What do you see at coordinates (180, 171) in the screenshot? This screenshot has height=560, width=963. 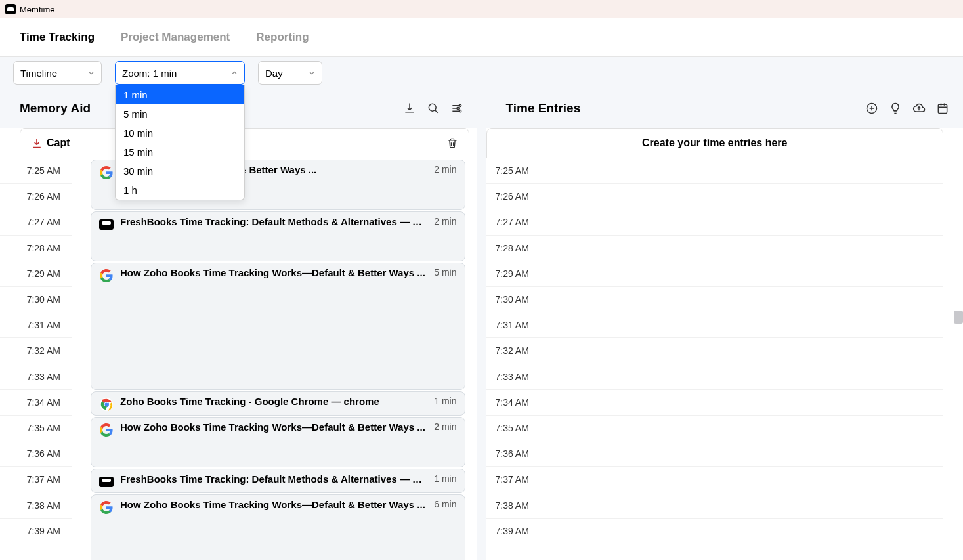 I see `zoom-option: 30 min` at bounding box center [180, 171].